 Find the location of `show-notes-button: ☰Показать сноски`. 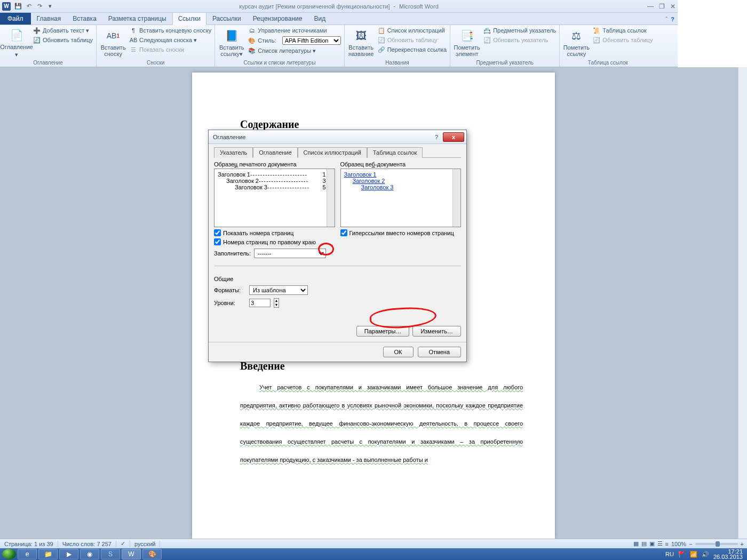

show-notes-button: ☰Показать сноски is located at coordinates (171, 50).